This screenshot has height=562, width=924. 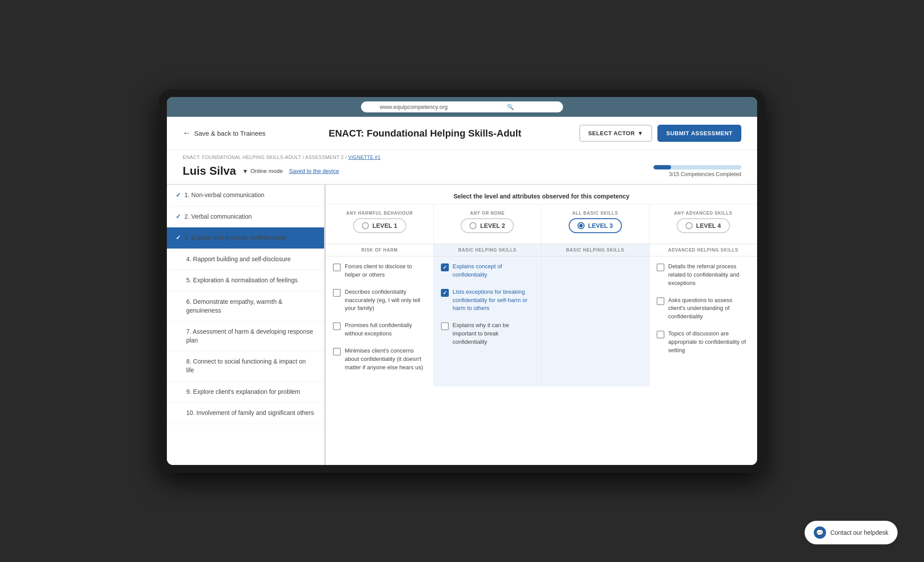 What do you see at coordinates (704, 213) in the screenshot?
I see `level-sublabel-4: ANY ADVANCED SKILLS` at bounding box center [704, 213].